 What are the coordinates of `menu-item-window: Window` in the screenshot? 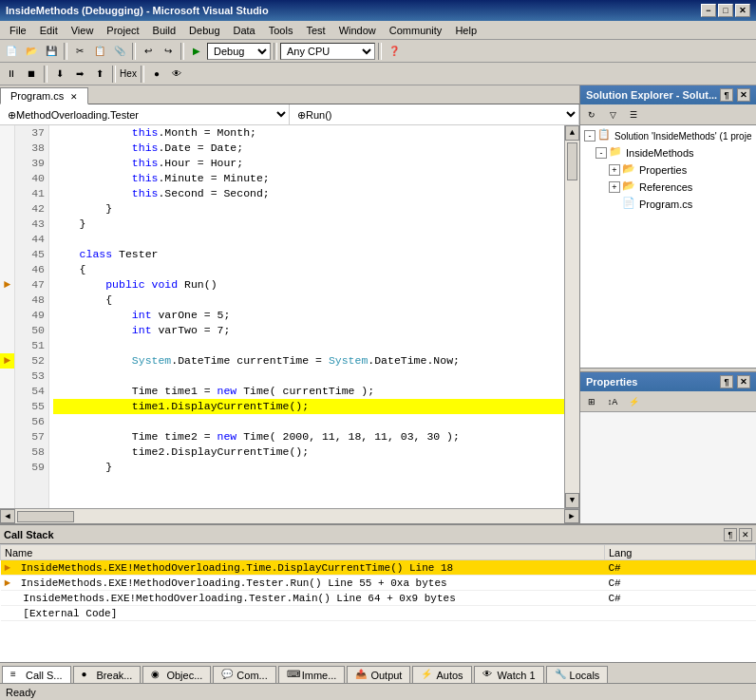 It's located at (357, 30).